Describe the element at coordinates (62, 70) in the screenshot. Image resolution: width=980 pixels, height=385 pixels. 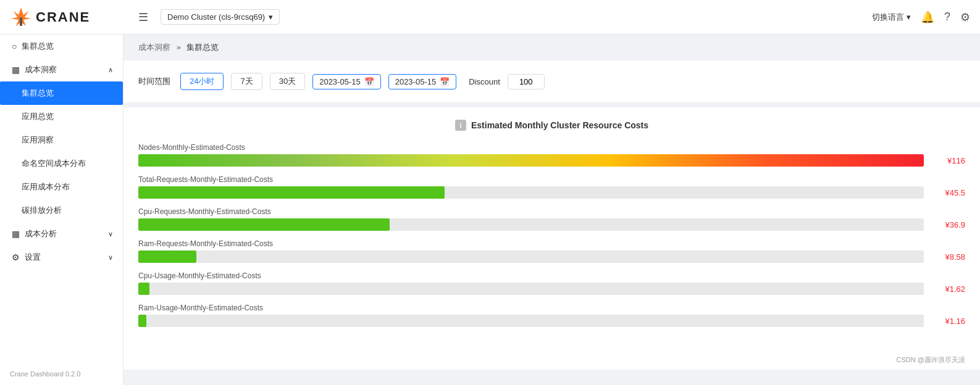
I see `sidebar-item-cost-insight: ▦ 成本洞察 ∧` at that location.